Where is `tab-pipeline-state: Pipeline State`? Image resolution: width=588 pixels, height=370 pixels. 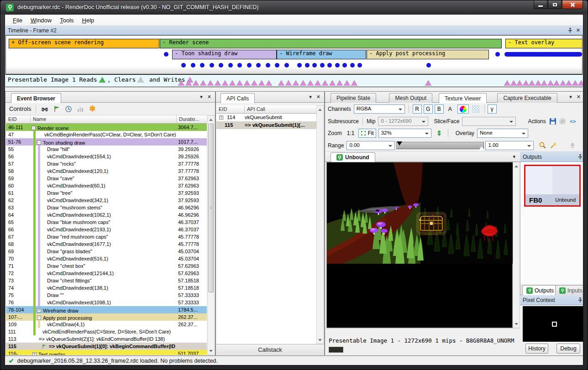
tab-pipeline-state: Pipeline State is located at coordinates (353, 98).